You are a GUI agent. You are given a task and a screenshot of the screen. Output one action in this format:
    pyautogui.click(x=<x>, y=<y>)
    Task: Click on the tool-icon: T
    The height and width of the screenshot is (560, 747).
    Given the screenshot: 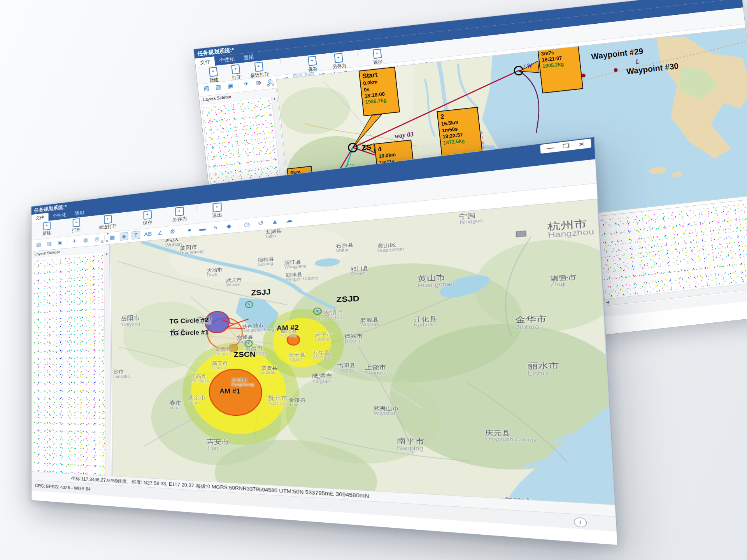 What is the action you would take?
    pyautogui.click(x=136, y=235)
    